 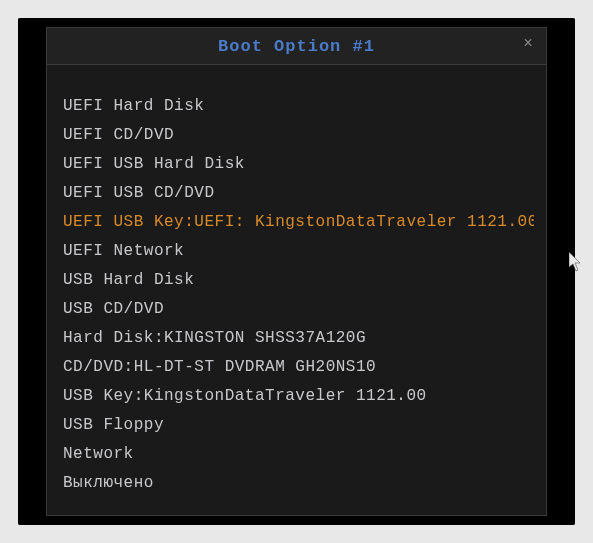 I want to click on boot-option-item: USB Key:KingstonDataTraveler 1121.00, so click(x=298, y=396).